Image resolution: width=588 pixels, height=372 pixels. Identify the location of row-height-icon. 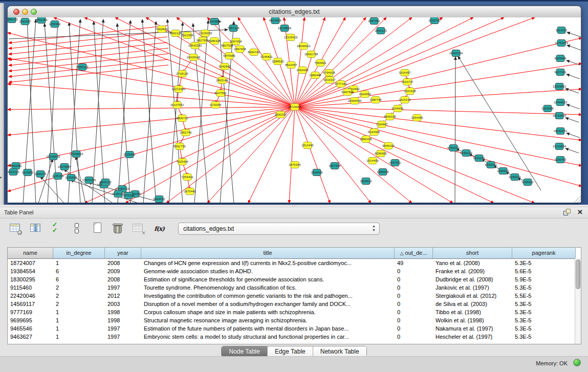
(77, 229).